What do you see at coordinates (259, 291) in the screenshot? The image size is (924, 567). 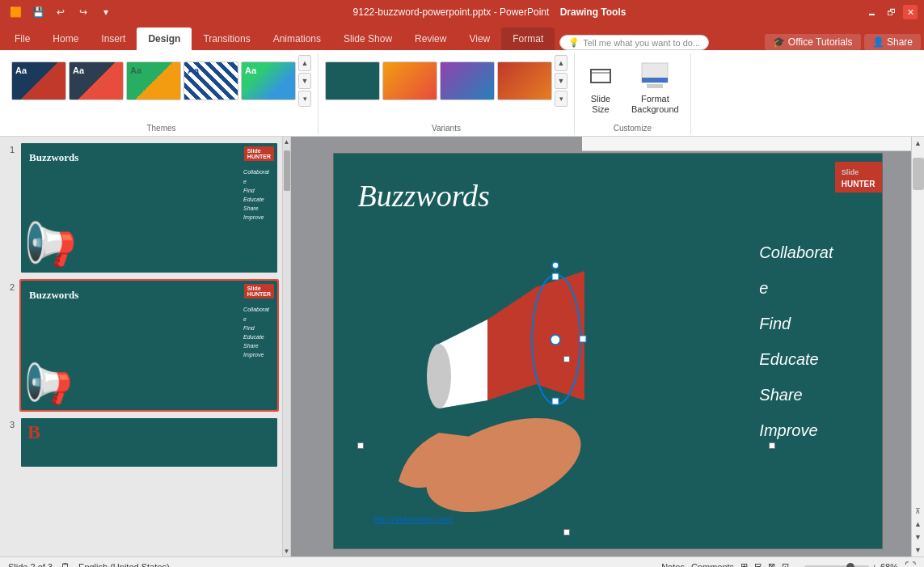 I see `slide-2-logo: SlideHUNTER` at bounding box center [259, 291].